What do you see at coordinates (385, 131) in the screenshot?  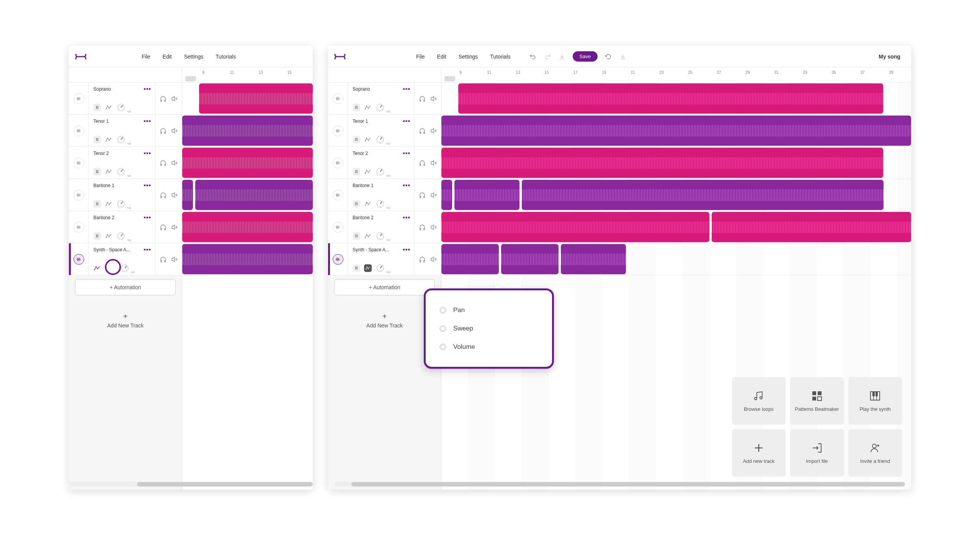 I see `track-row: Tenor 1••• R Vol` at bounding box center [385, 131].